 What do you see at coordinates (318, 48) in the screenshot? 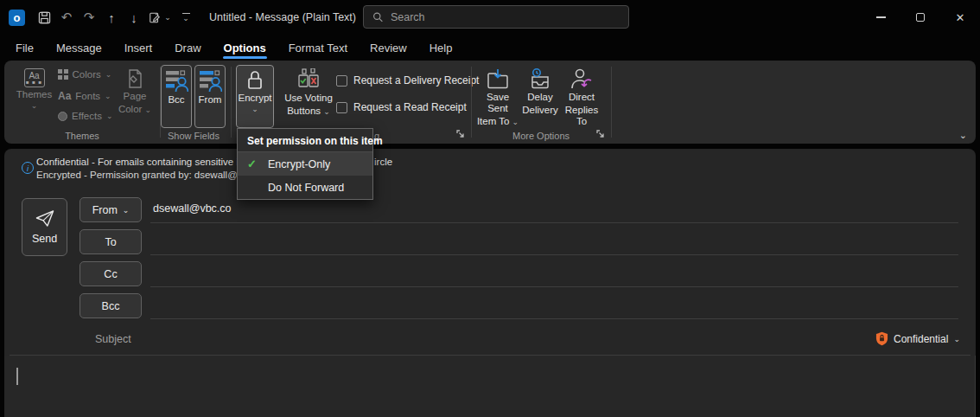
I see `tab-format-text: Format Text` at bounding box center [318, 48].